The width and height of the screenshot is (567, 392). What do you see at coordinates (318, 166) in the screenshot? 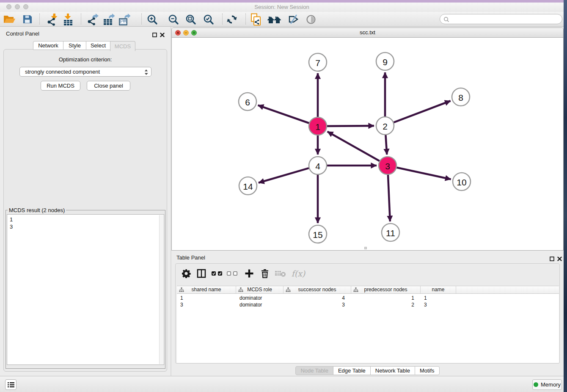
I see `graph-node-4: 4` at bounding box center [318, 166].